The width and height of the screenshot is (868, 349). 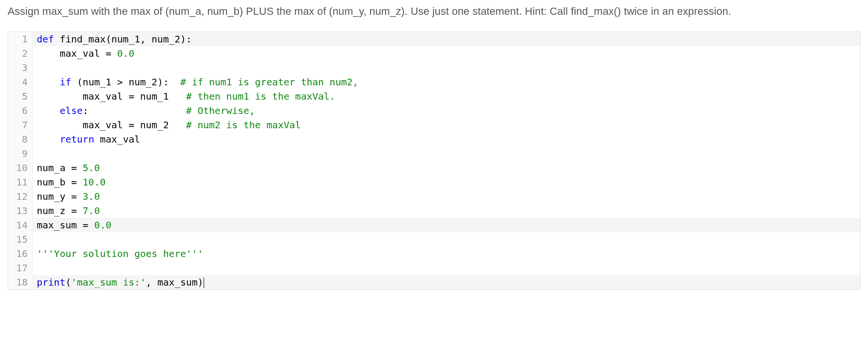 I want to click on code-line: 12num_y = 3.0, so click(x=434, y=196).